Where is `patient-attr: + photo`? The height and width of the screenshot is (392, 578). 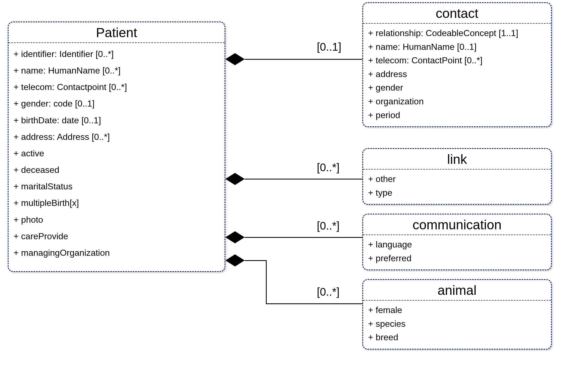
patient-attr: + photo is located at coordinates (117, 220).